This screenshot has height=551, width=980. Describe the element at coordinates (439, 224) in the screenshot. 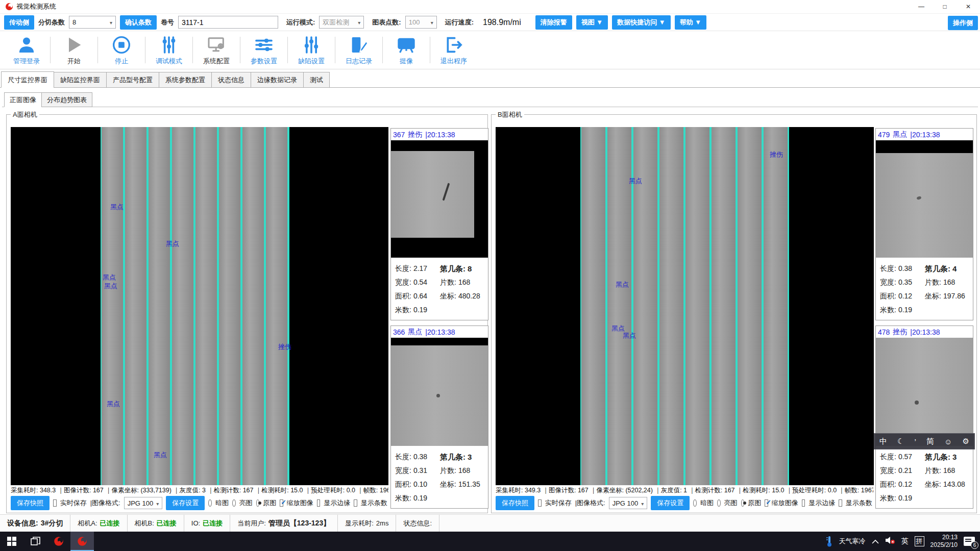

I see `defect-card: 367 挫伤 |20:13:38 长度:2.17 宽度:0.54 面积:0.64…` at that location.